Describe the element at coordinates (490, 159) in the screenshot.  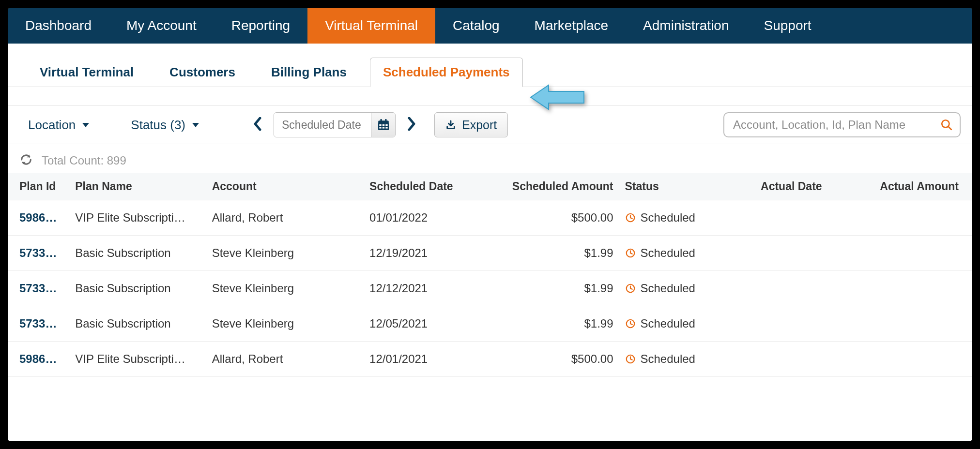
I see `count-row: Total Count: 899` at that location.